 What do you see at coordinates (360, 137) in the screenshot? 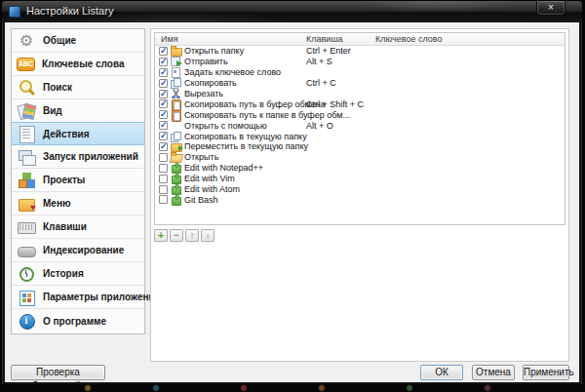
I see `action-row: ✓Скопировать в текущую папку` at bounding box center [360, 137].